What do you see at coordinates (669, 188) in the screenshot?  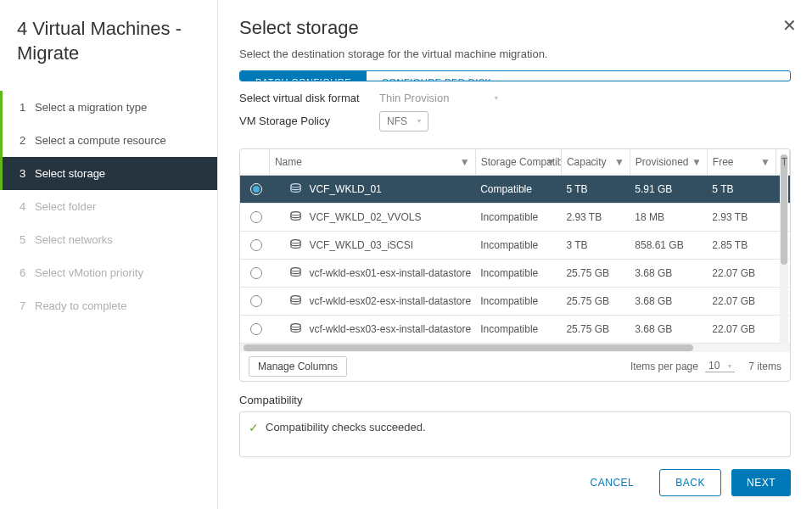 I see `cell-provisioned: 5.91 GB` at bounding box center [669, 188].